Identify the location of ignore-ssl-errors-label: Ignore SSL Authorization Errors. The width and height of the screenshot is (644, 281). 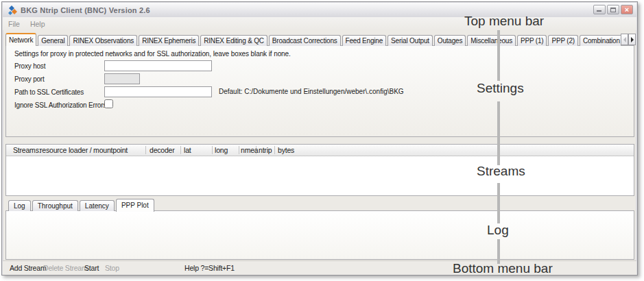
(60, 106).